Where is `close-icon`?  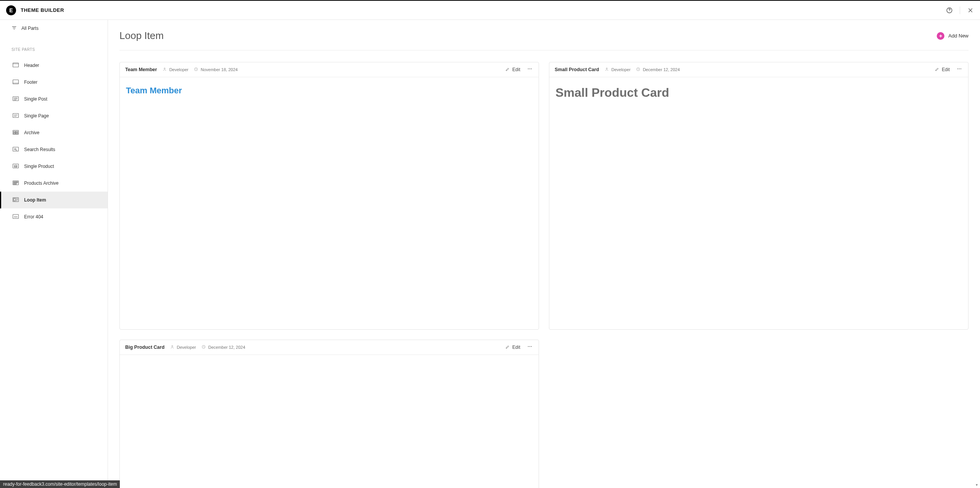
close-icon is located at coordinates (970, 10).